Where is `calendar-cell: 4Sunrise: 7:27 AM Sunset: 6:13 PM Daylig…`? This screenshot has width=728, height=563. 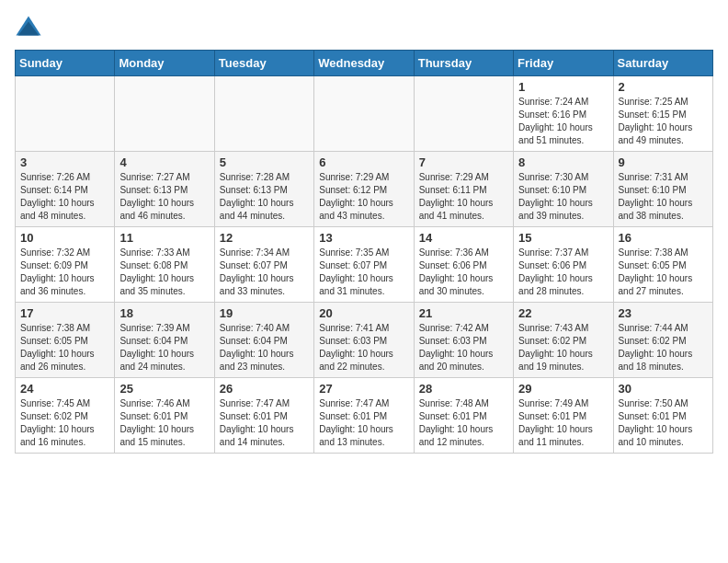 calendar-cell: 4Sunrise: 7:27 AM Sunset: 6:13 PM Daylig… is located at coordinates (165, 190).